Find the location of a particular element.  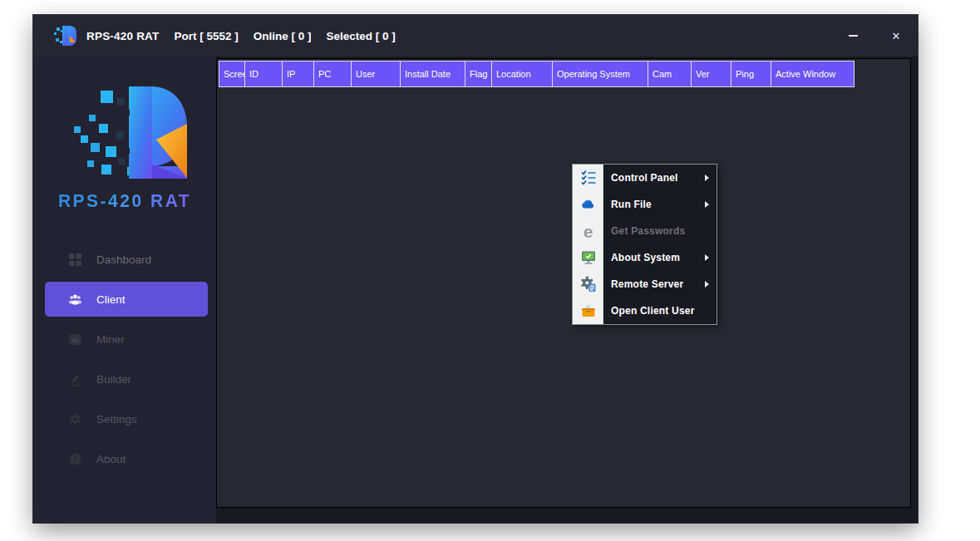

column-header-pc: PC is located at coordinates (332, 74).